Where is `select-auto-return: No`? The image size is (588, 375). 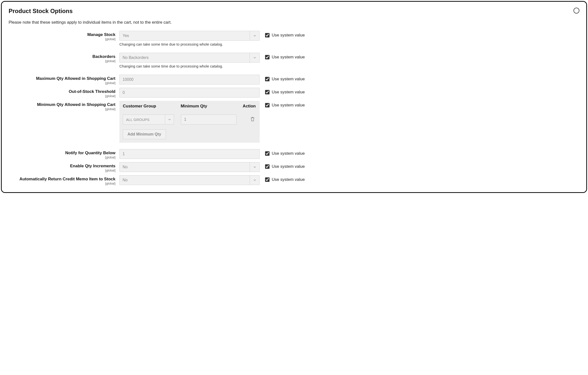
select-auto-return: No is located at coordinates (190, 180).